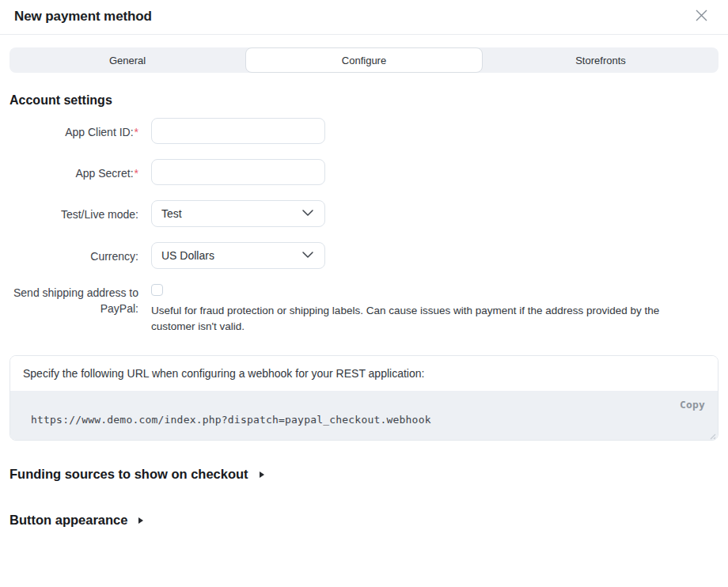 Image resolution: width=728 pixels, height=587 pixels. What do you see at coordinates (74, 253) in the screenshot?
I see `currency-label: Currency:` at bounding box center [74, 253].